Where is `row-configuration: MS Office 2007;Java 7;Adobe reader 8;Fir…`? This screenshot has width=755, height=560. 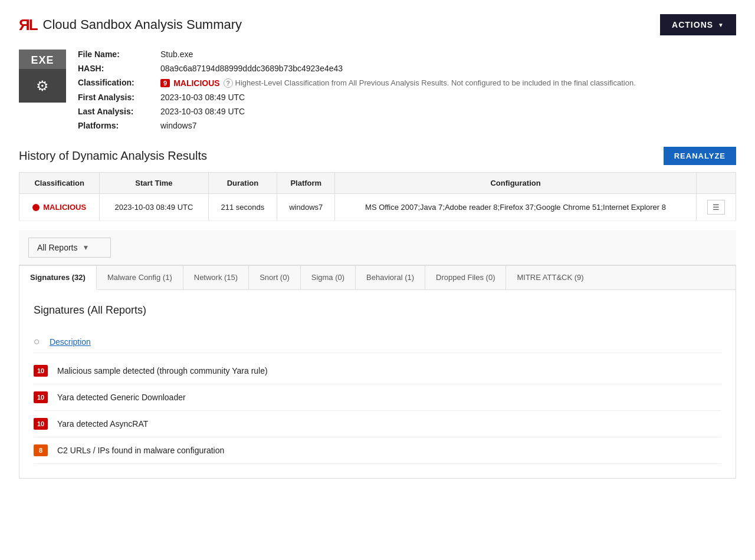 row-configuration: MS Office 2007;Java 7;Adobe reader 8;Fir… is located at coordinates (516, 207).